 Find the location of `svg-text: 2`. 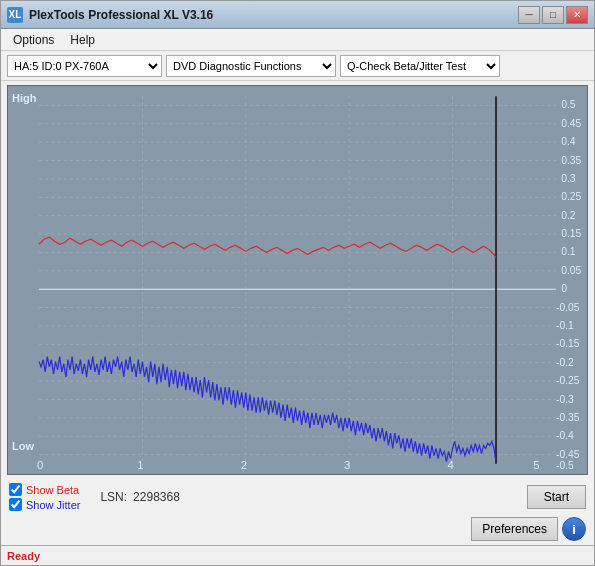

svg-text: 2 is located at coordinates (244, 465).